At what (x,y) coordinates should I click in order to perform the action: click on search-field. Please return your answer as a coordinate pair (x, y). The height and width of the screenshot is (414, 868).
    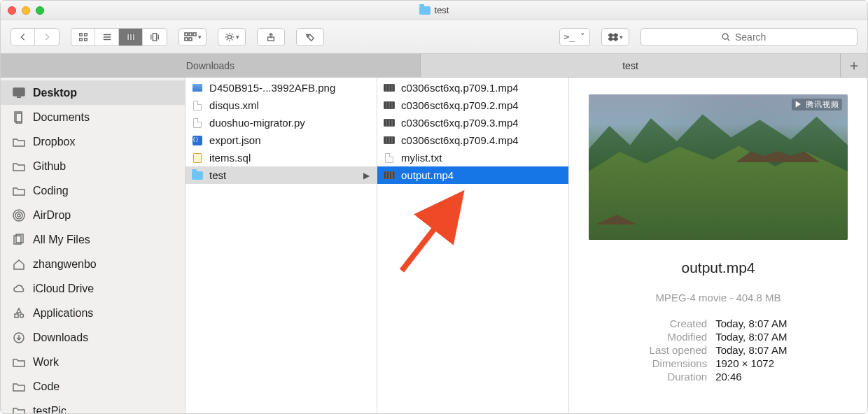
    Looking at the image, I should click on (749, 37).